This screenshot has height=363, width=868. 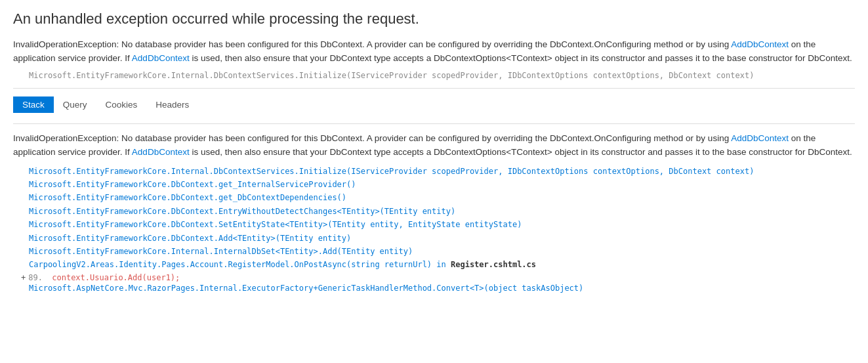 I want to click on error-text-2: InvalidOperationException: No database p…, so click(x=433, y=145).